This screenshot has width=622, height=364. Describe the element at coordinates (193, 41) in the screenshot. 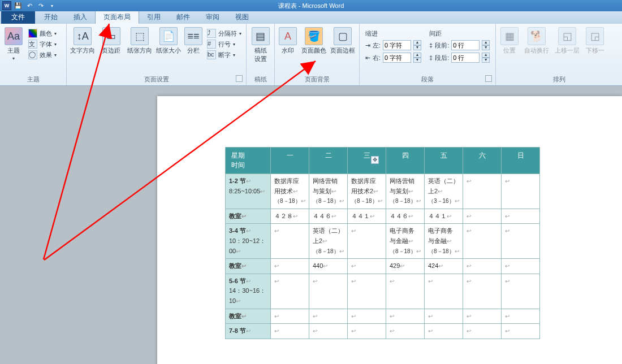

I see `columns-button: ≡≡分栏` at that location.